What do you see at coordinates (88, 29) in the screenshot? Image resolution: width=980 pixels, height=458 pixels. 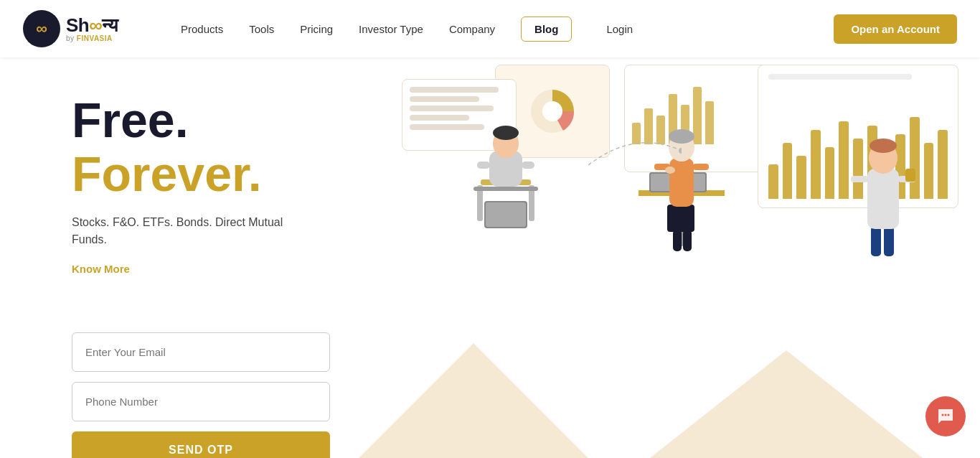 I see `logo: Sh∞न्य by FINVASIA` at bounding box center [88, 29].